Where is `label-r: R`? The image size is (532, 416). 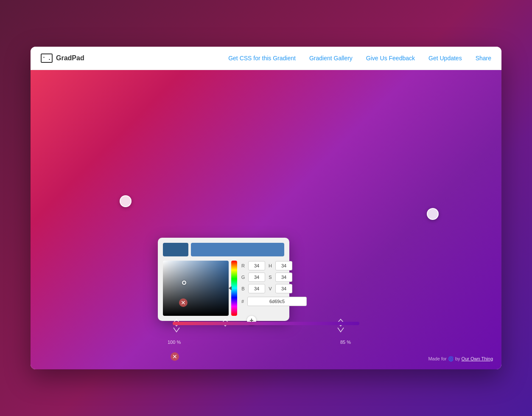 label-r: R is located at coordinates (243, 266).